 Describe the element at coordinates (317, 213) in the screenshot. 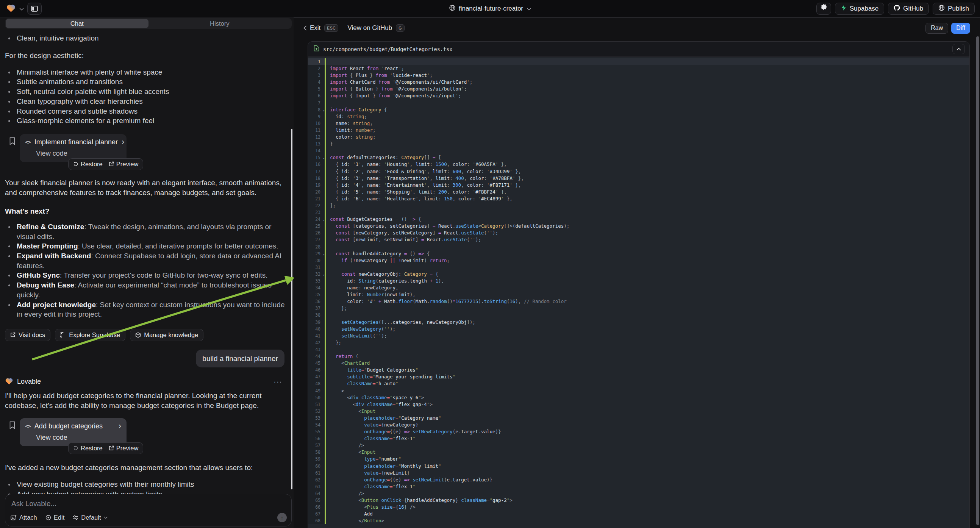

I see `line-number: 23` at that location.